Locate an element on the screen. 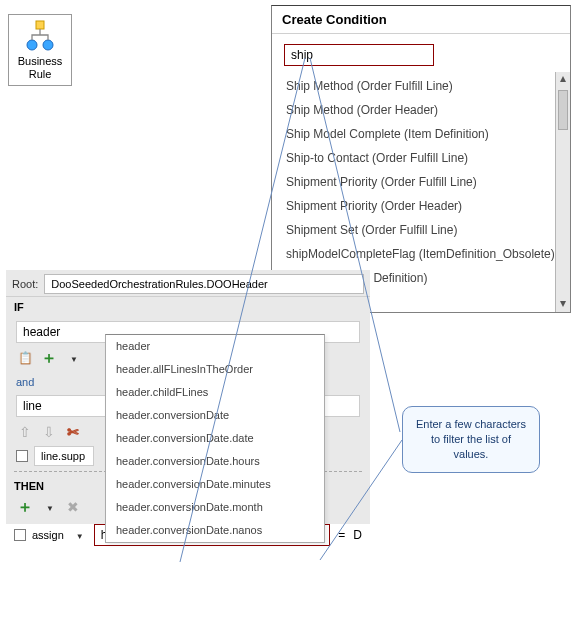 The image size is (576, 624). assign-suggestion-item: header.conversionDate.hours is located at coordinates (215, 462).